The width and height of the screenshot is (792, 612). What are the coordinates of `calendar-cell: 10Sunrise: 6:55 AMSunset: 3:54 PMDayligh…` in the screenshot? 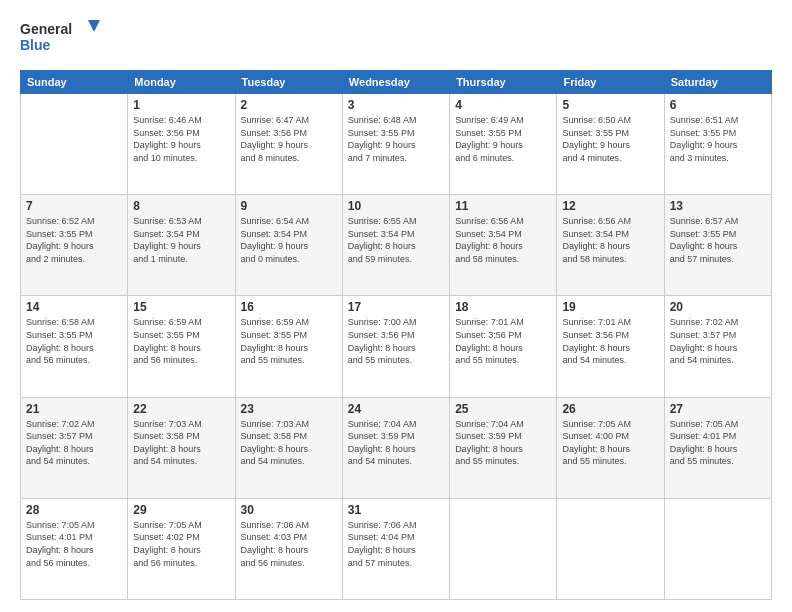 It's located at (396, 246).